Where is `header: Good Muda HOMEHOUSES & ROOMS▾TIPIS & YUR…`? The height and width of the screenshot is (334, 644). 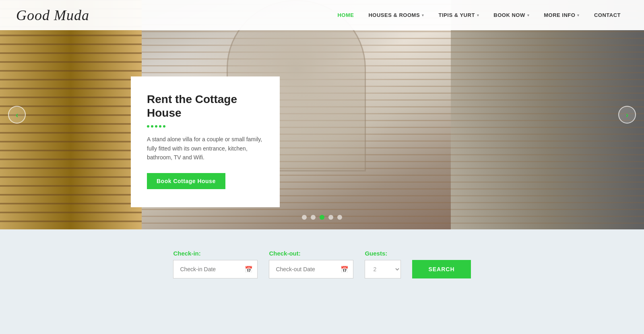
header: Good Muda HOMEHOUSES & ROOMS▾TIPIS & YUR… is located at coordinates (322, 15).